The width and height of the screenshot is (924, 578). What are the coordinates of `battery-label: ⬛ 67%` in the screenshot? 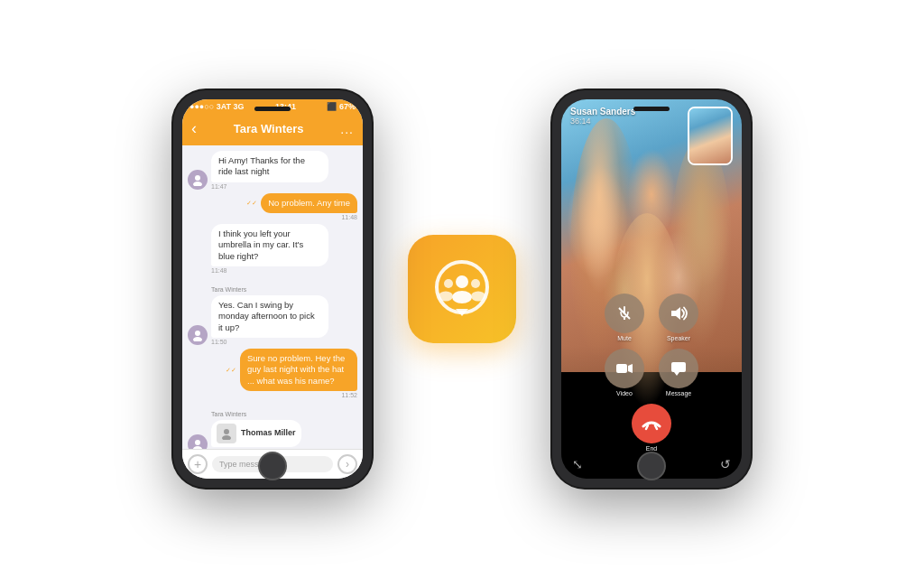 It's located at (341, 107).